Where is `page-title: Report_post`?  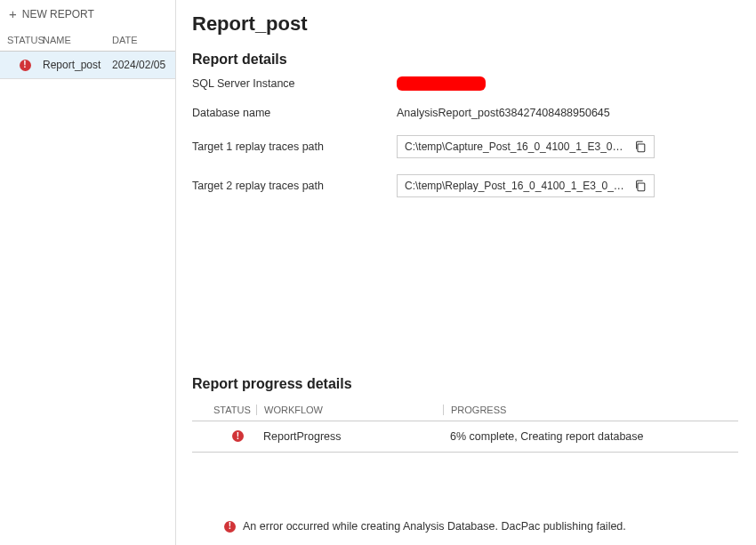 page-title: Report_post is located at coordinates (465, 24).